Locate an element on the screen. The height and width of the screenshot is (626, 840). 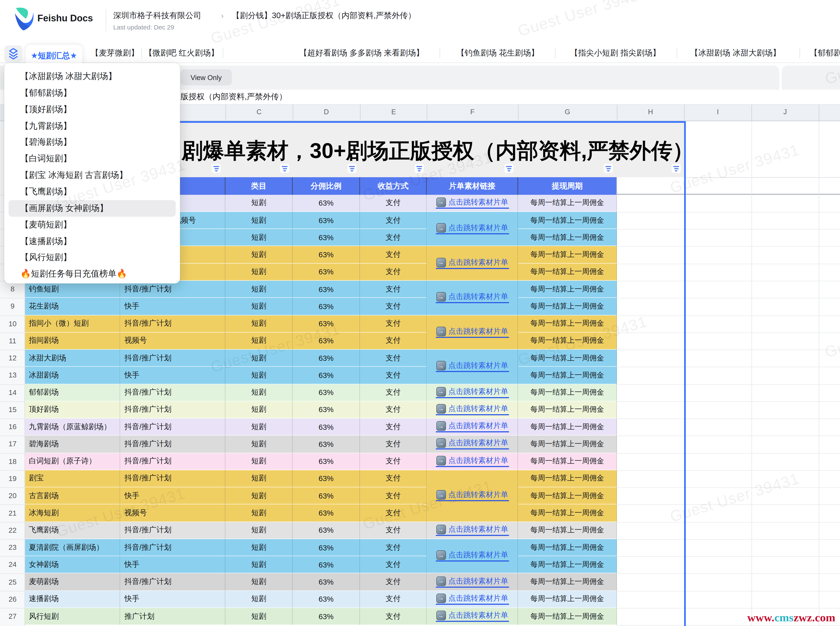
cell-B23: 抖音/推广计划 is located at coordinates (173, 548).